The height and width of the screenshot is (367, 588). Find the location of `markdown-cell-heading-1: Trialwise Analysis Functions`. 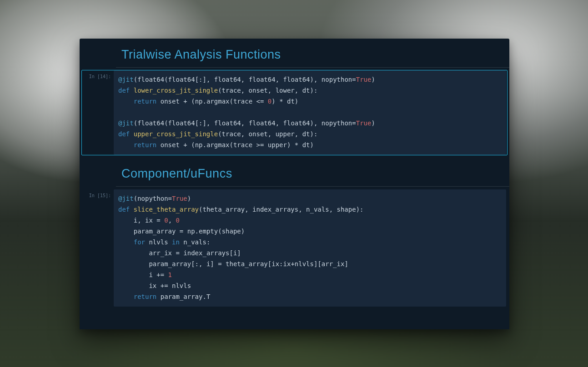

markdown-cell-heading-1: Trialwise Analysis Functions is located at coordinates (313, 53).